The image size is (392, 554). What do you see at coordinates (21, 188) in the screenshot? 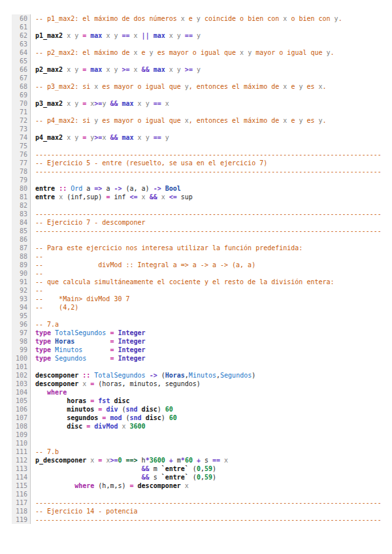
I see `line-number: 80` at bounding box center [21, 188].